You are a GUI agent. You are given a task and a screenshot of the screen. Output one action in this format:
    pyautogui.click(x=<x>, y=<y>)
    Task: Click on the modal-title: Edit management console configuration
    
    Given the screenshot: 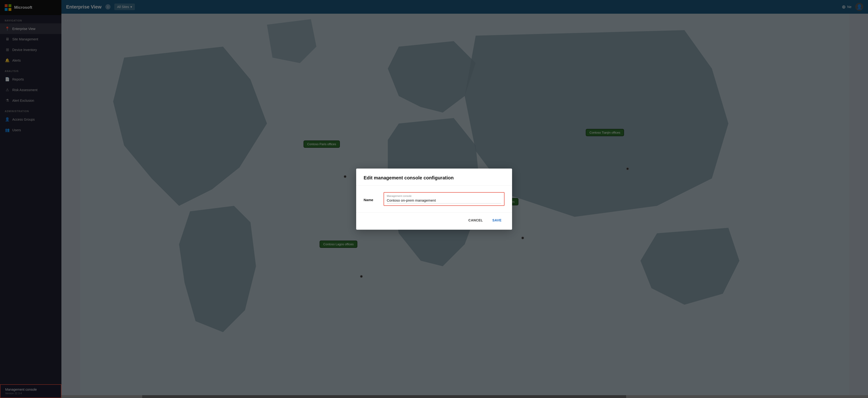 What is the action you would take?
    pyautogui.click(x=434, y=178)
    